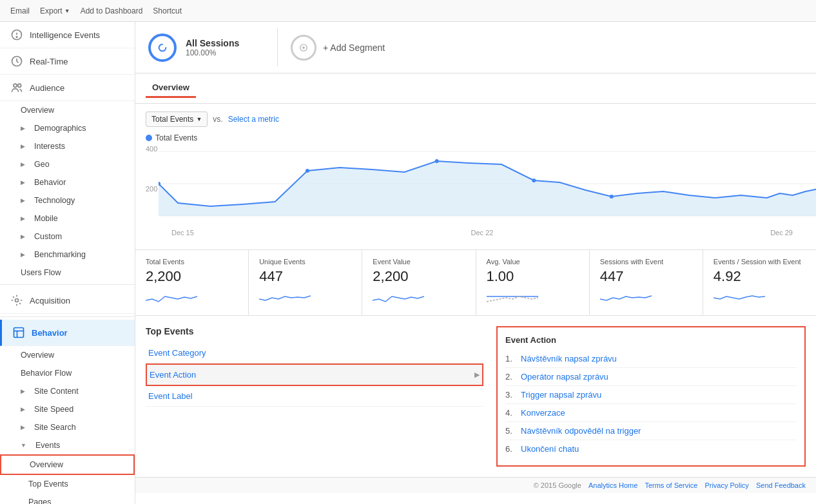 The height and width of the screenshot is (504, 816). Describe the element at coordinates (67, 255) in the screenshot. I see `sidebar-item-benchmarking: ▶Benchmarking` at that location.